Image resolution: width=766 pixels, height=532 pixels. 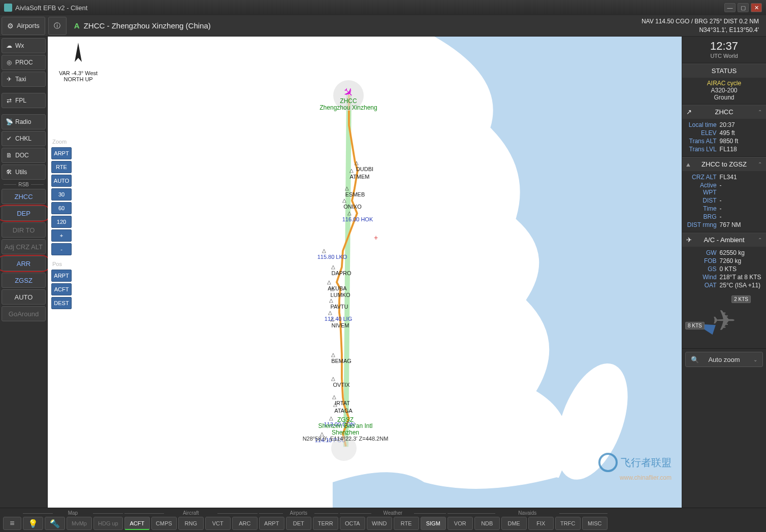 I want to click on rsb-zgsz: ZGSZ, so click(x=23, y=280).